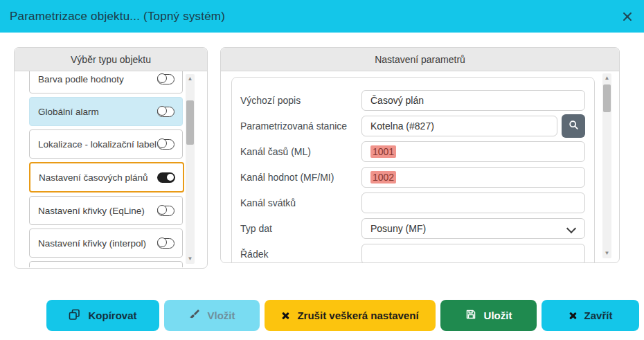 The height and width of the screenshot is (340, 644). What do you see at coordinates (402, 126) in the screenshot?
I see `input-value: Kotelna (#827)` at bounding box center [402, 126].